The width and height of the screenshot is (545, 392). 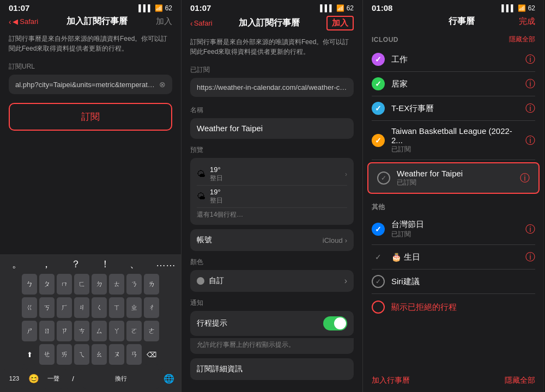 What do you see at coordinates (64, 308) in the screenshot?
I see `kb-key-h: ㄏ` at bounding box center [64, 308].